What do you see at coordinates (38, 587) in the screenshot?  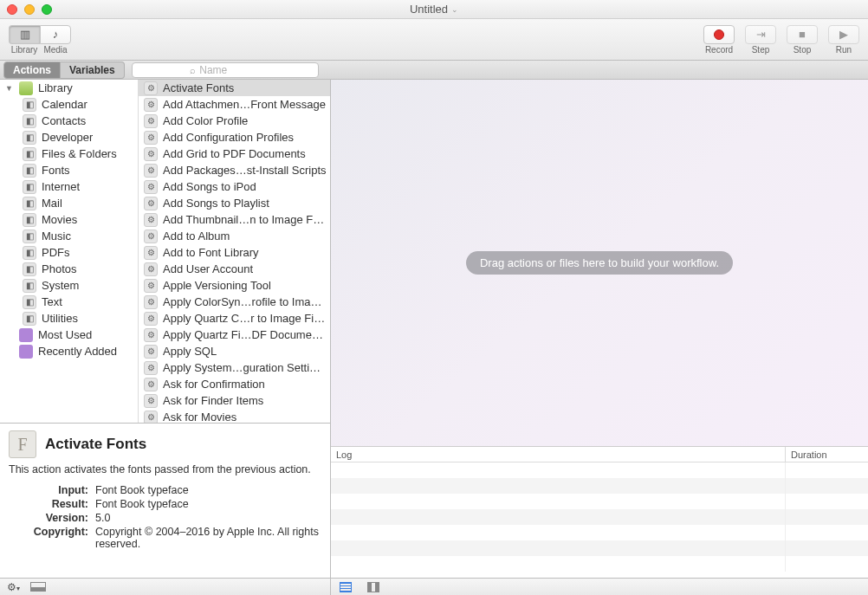 I see `show-hide-description` at bounding box center [38, 587].